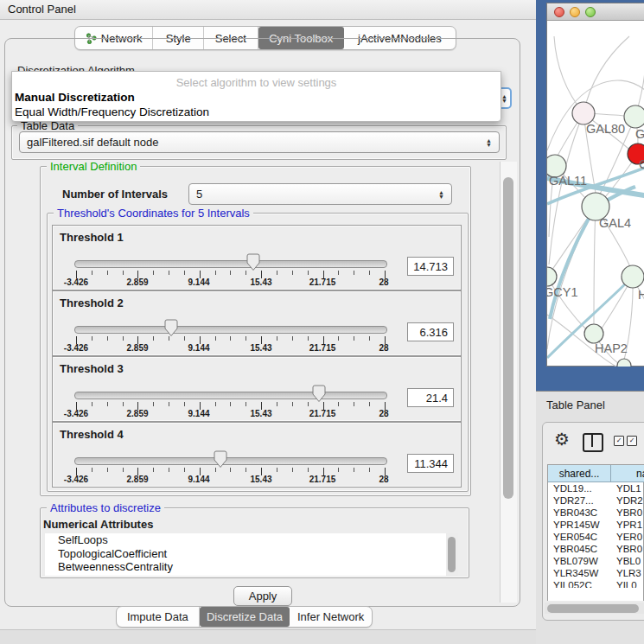 The width and height of the screenshot is (644, 644). Describe the element at coordinates (231, 396) in the screenshot. I see `threshold-3-slider-track` at that location.